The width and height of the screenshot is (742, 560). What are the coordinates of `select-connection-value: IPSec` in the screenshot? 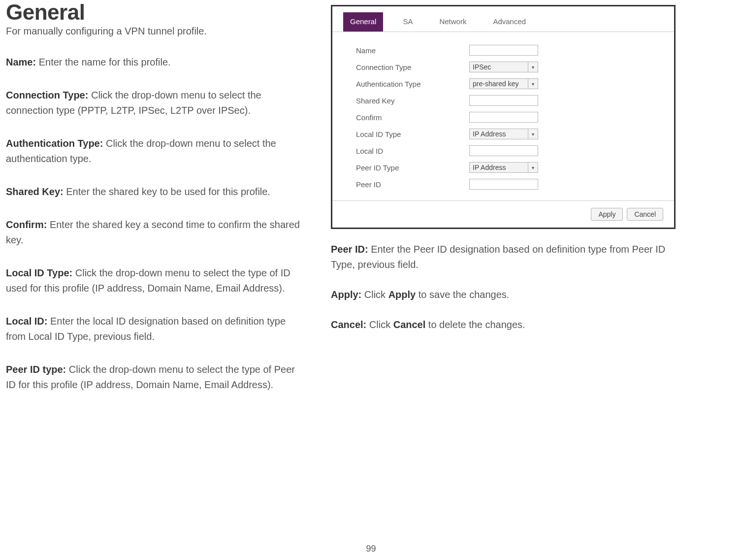 It's located at (482, 67).